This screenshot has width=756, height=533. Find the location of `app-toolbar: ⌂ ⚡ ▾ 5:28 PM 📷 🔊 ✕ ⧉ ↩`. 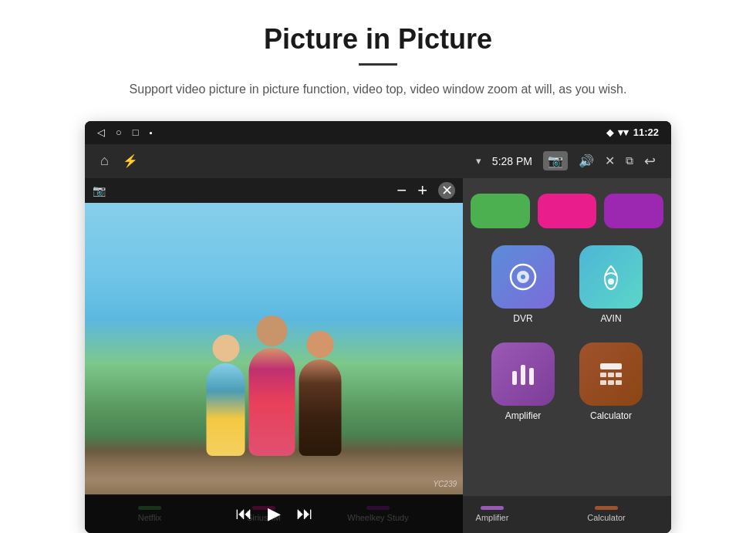

app-toolbar: ⌂ ⚡ ▾ 5:28 PM 📷 🔊 ✕ ⧉ ↩ is located at coordinates (378, 161).